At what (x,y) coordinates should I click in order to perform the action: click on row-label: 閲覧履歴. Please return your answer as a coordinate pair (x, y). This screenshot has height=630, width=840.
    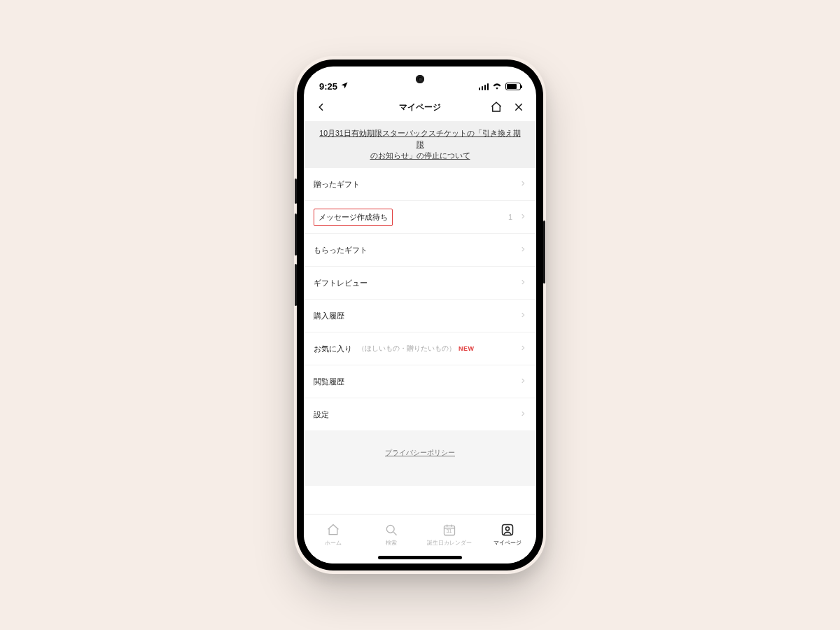
    Looking at the image, I should click on (329, 382).